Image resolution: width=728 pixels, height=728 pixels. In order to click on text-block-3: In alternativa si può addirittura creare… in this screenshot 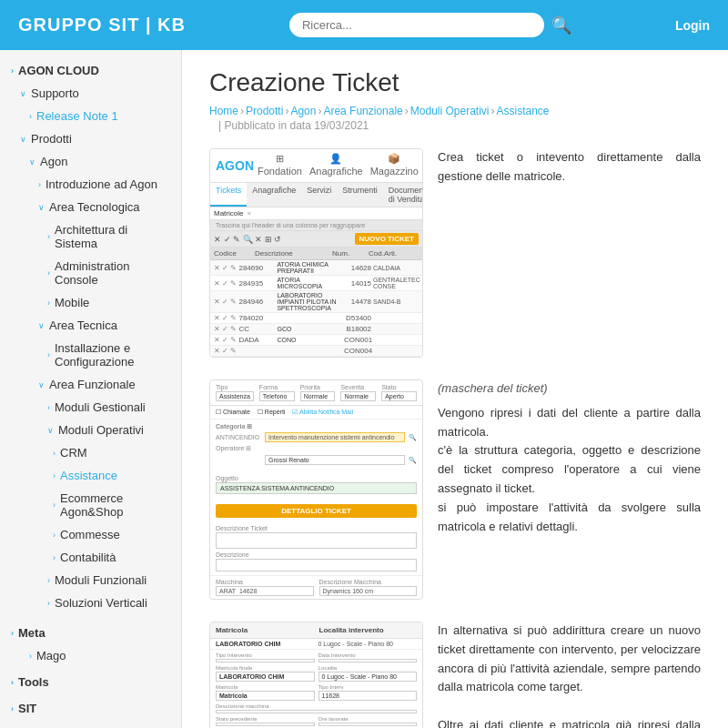, I will do `click(570, 675)`.